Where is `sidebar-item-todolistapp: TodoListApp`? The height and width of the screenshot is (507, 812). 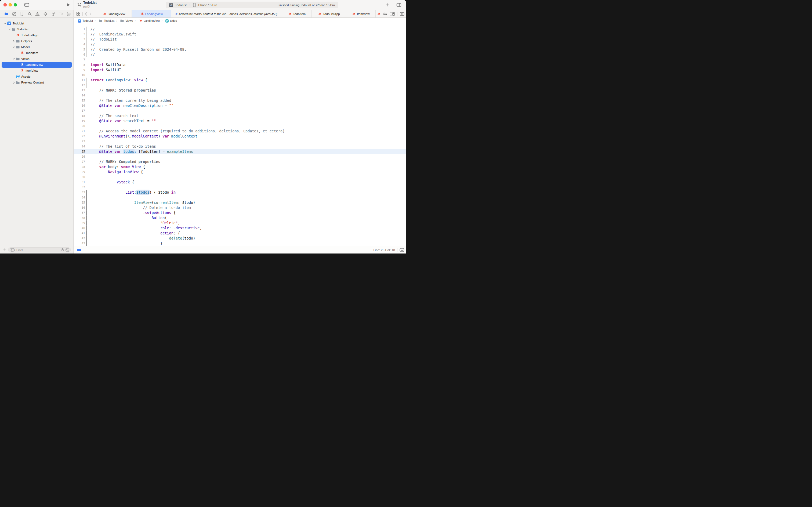
sidebar-item-todolistapp: TodoListApp is located at coordinates (37, 35).